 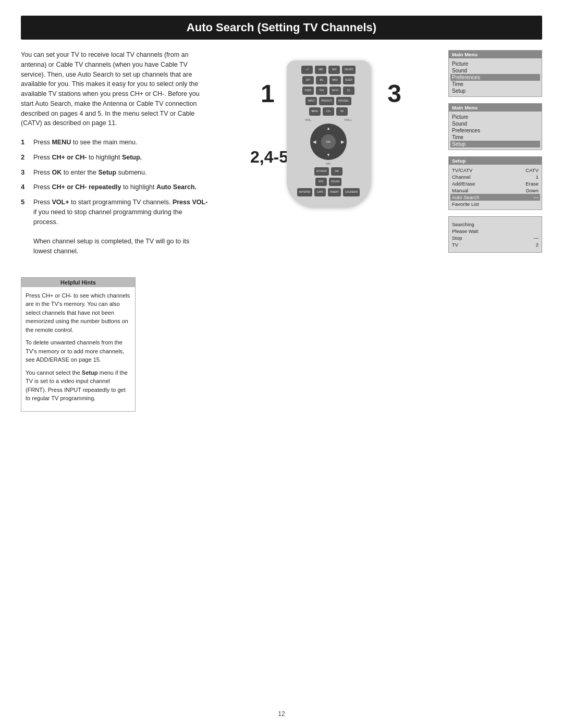 What do you see at coordinates (269, 157) in the screenshot?
I see `step-label-245: 2,4-5` at bounding box center [269, 157].